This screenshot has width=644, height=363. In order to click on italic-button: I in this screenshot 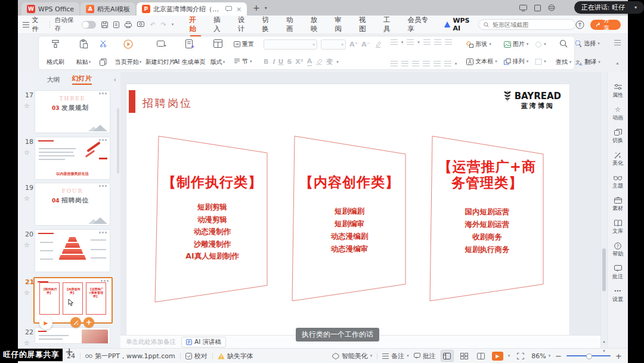, I will do `click(273, 62)`.